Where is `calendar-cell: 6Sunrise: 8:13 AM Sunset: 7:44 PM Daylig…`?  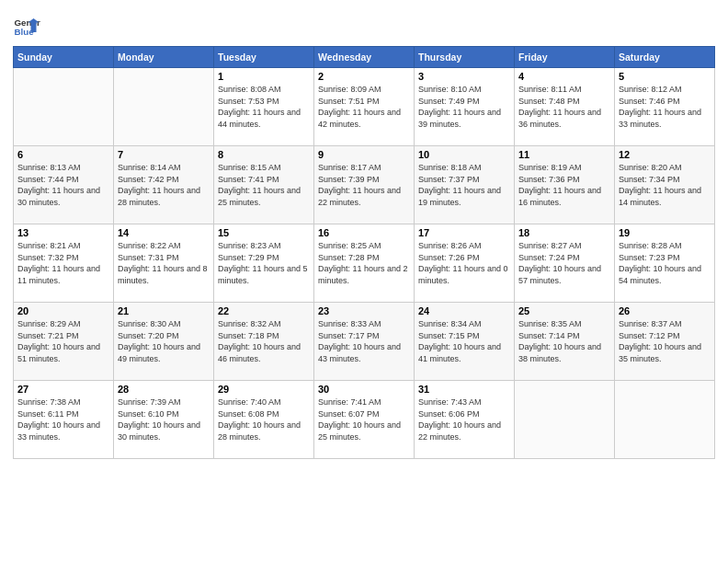
calendar-cell: 6Sunrise: 8:13 AM Sunset: 7:44 PM Daylig… is located at coordinates (64, 186).